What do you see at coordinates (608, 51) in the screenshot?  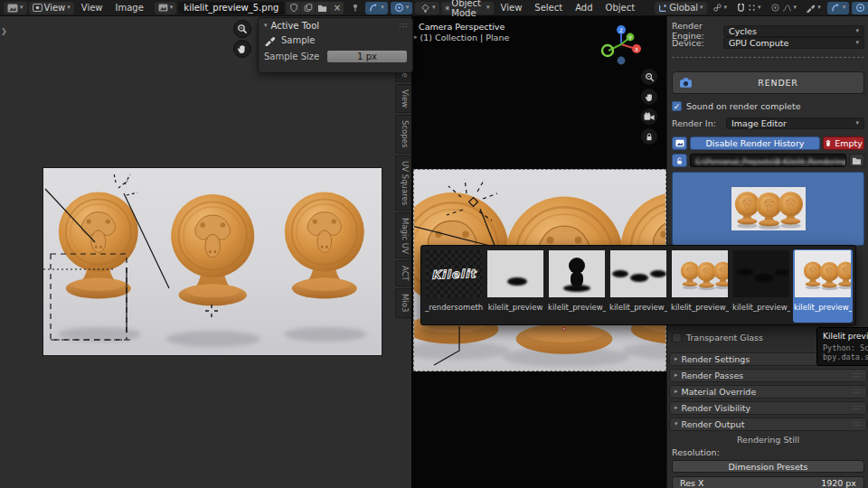 I see `gizmo-y-neg-axis` at bounding box center [608, 51].